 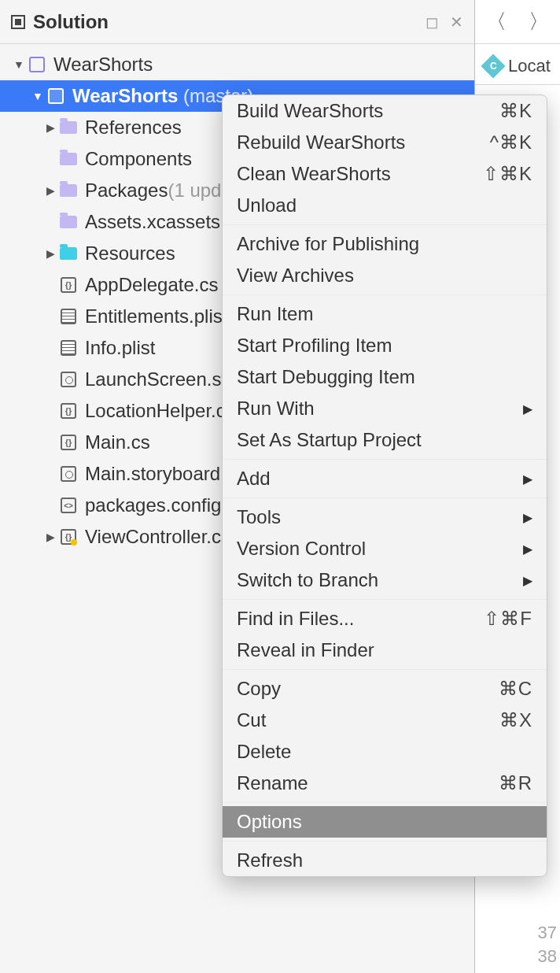 What do you see at coordinates (368, 111) in the screenshot?
I see `menu-item-label: Build WearShorts` at bounding box center [368, 111].